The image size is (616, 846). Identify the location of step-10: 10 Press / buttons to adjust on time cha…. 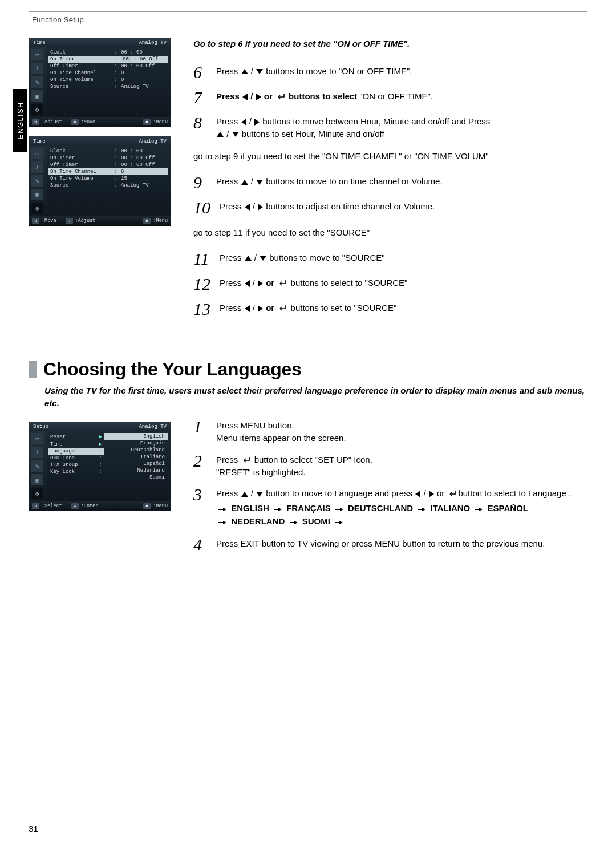
(390, 208).